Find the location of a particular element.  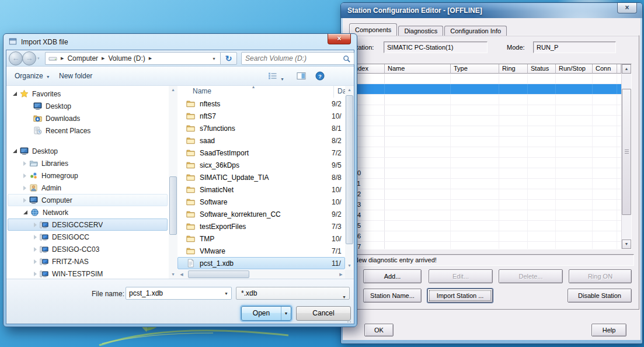

file-row-pcst-1-xdb: pcst_1.xdb11/ is located at coordinates (262, 263).